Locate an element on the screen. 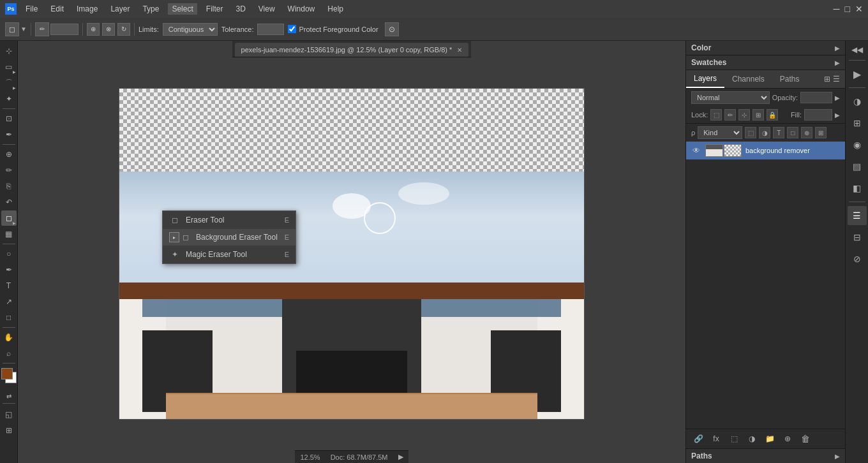 This screenshot has width=868, height=463. view-menu: View is located at coordinates (267, 9).